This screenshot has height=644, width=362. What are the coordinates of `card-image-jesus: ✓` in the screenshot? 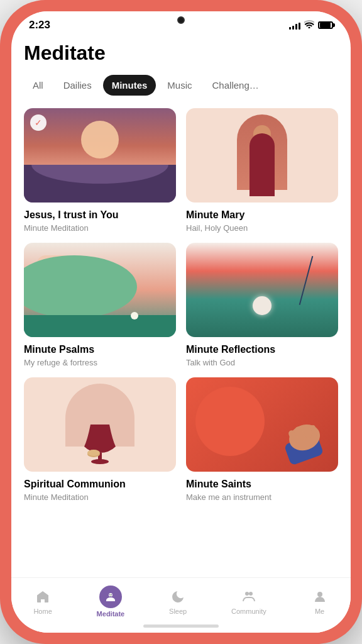 It's located at (100, 155).